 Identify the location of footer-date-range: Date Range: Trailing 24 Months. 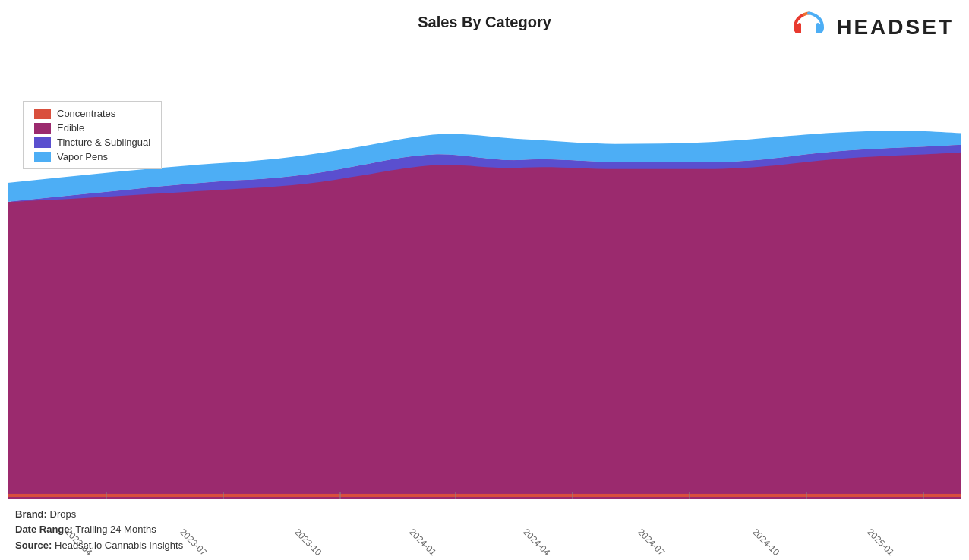
(99, 530).